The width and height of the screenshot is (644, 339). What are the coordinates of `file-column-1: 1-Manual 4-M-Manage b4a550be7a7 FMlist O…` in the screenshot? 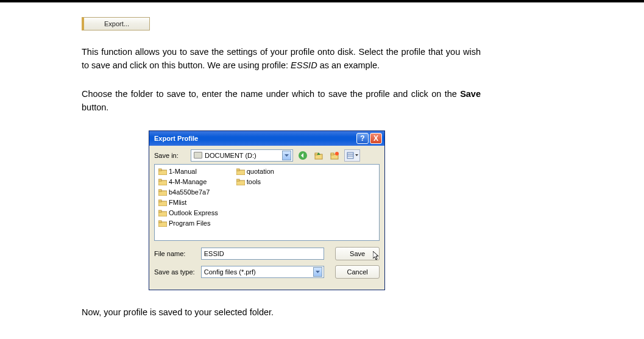 It's located at (188, 202).